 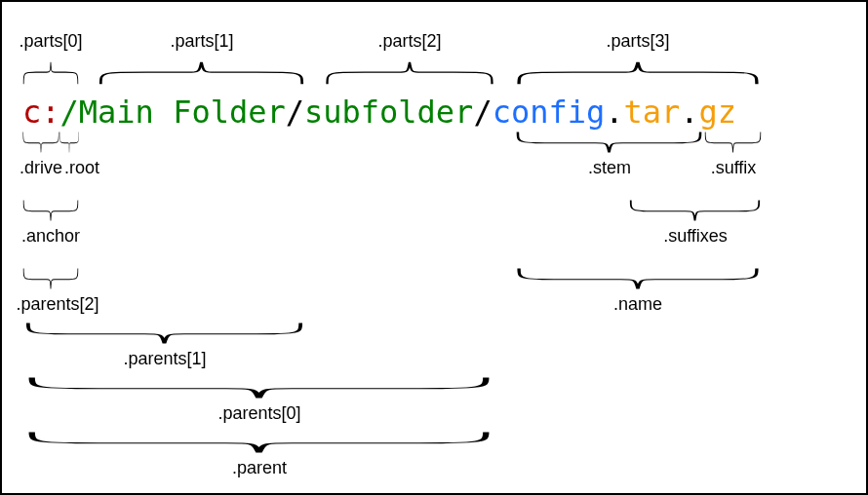 I want to click on label-root: .root, so click(x=82, y=168).